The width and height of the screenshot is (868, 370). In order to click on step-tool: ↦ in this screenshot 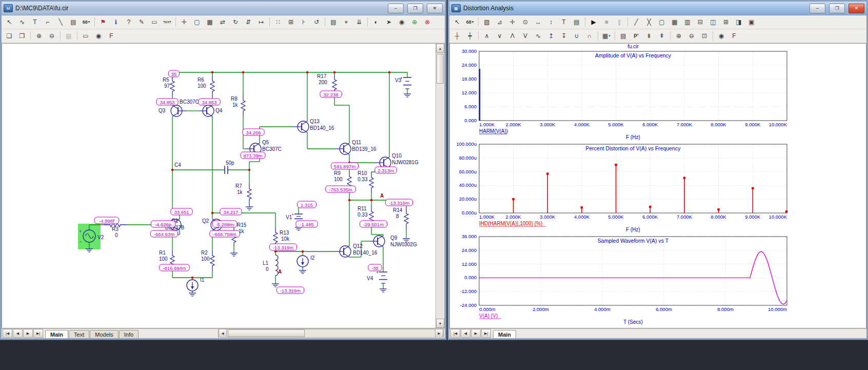, I will do `click(261, 22)`.